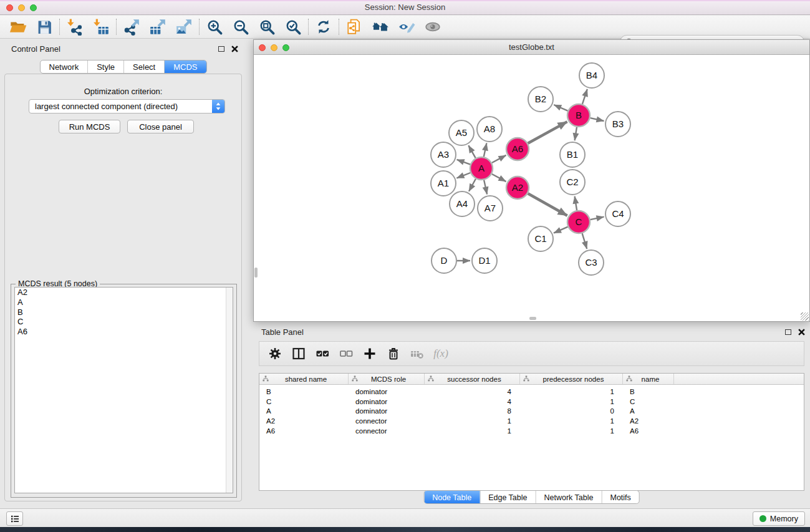 This screenshot has width=810, height=532. I want to click on run-mcds-button: Run MCDS, so click(90, 127).